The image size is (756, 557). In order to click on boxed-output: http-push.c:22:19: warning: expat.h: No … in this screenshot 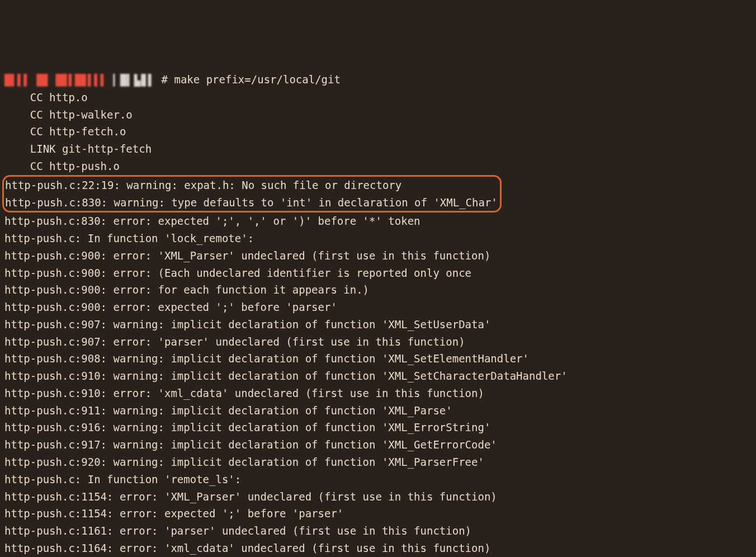, I will do `click(252, 194)`.